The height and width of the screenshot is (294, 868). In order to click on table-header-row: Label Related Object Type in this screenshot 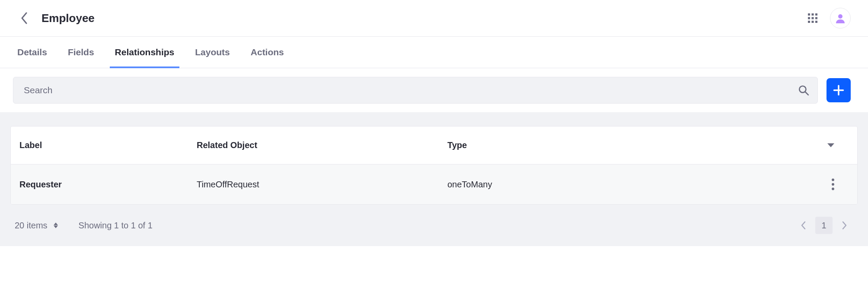, I will do `click(434, 145)`.